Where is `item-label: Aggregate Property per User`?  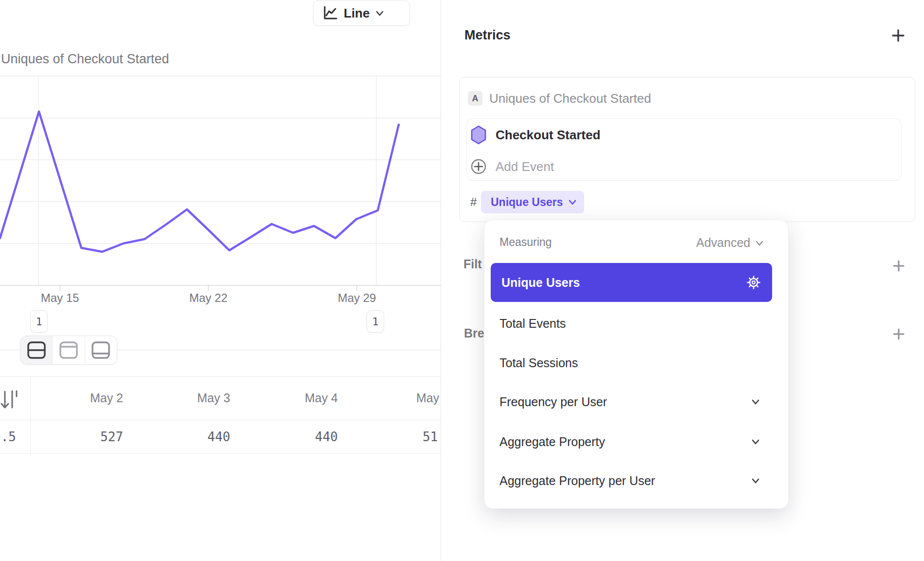 item-label: Aggregate Property per User is located at coordinates (577, 481).